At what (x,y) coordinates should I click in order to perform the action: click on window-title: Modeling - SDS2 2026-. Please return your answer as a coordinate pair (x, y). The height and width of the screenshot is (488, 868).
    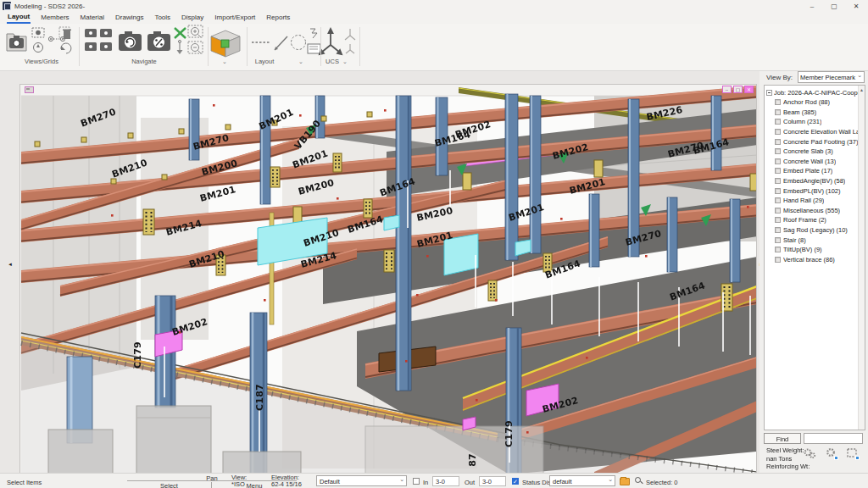
    Looking at the image, I should click on (49, 7).